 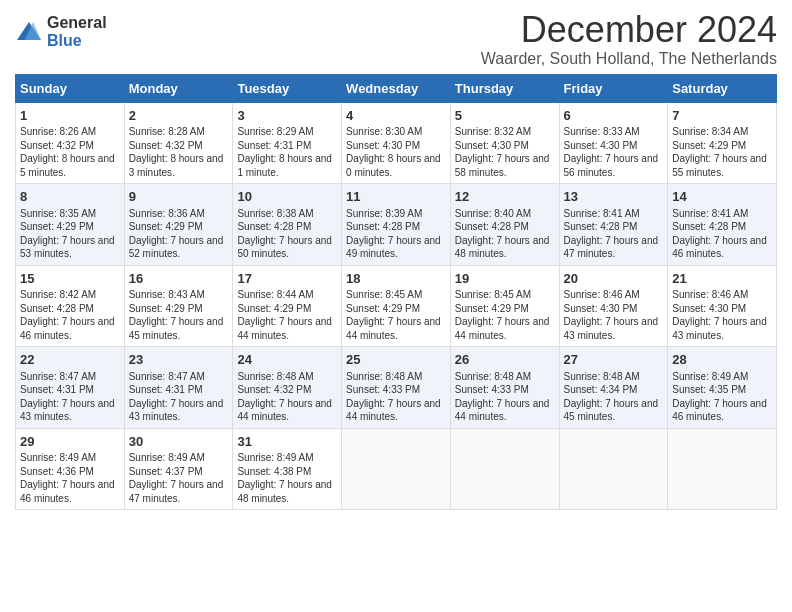 What do you see at coordinates (176, 166) in the screenshot?
I see `daylight-text: Daylight: 8 hours and 3 minutes.` at bounding box center [176, 166].